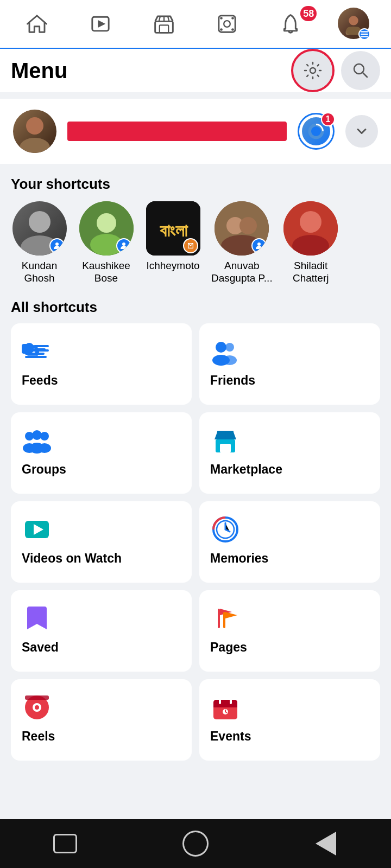 Image resolution: width=391 pixels, height=868 pixels. I want to click on memories-label: Memories, so click(290, 559).